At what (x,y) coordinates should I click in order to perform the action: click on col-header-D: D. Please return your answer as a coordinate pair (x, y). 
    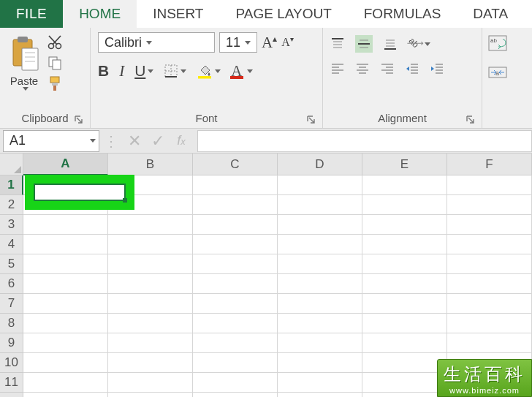
    Looking at the image, I should click on (320, 165).